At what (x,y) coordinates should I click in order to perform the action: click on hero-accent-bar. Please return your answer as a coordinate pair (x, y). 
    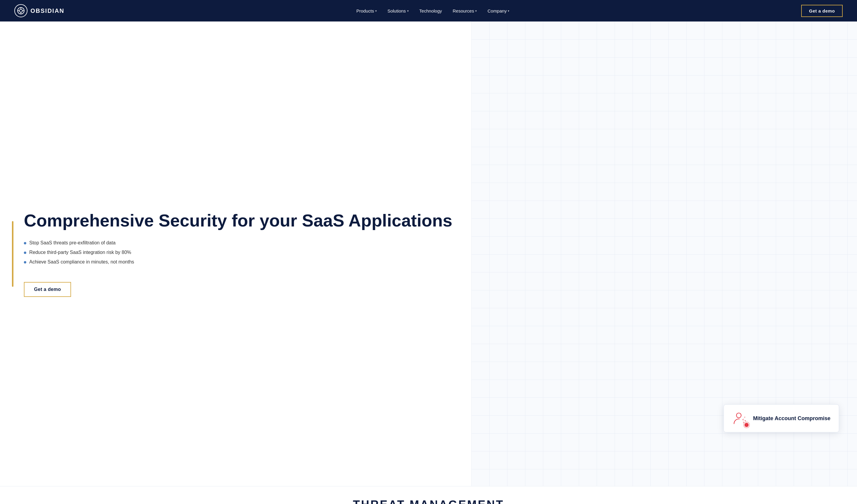
    Looking at the image, I should click on (13, 254).